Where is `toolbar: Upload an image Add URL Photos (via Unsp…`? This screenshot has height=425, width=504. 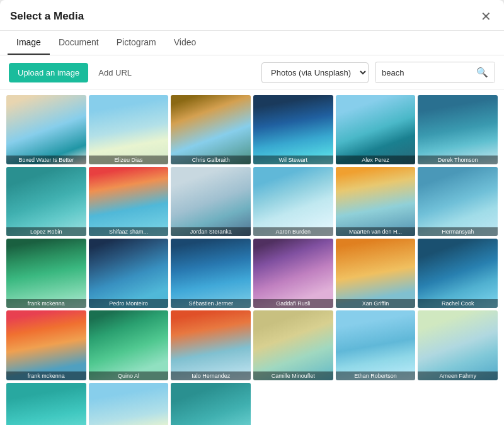
toolbar: Upload an image Add URL Photos (via Unsp… is located at coordinates (252, 73).